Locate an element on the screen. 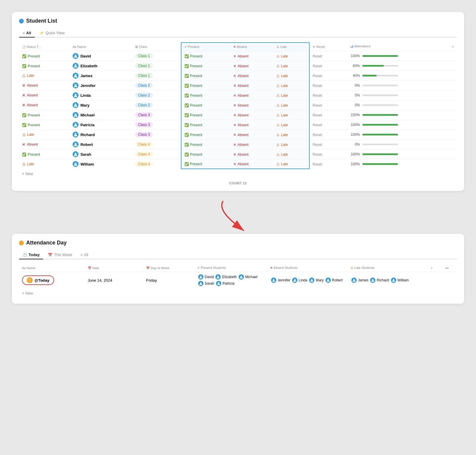 This screenshot has height=455, width=476. table-row: ✅ Present David Class 1 ✅ Present ✕ is located at coordinates (238, 56).